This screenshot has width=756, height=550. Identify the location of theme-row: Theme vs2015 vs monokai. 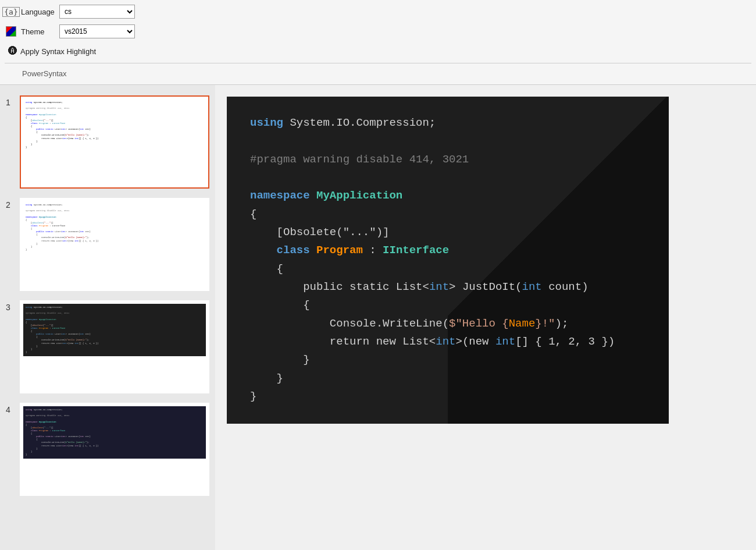
(378, 31).